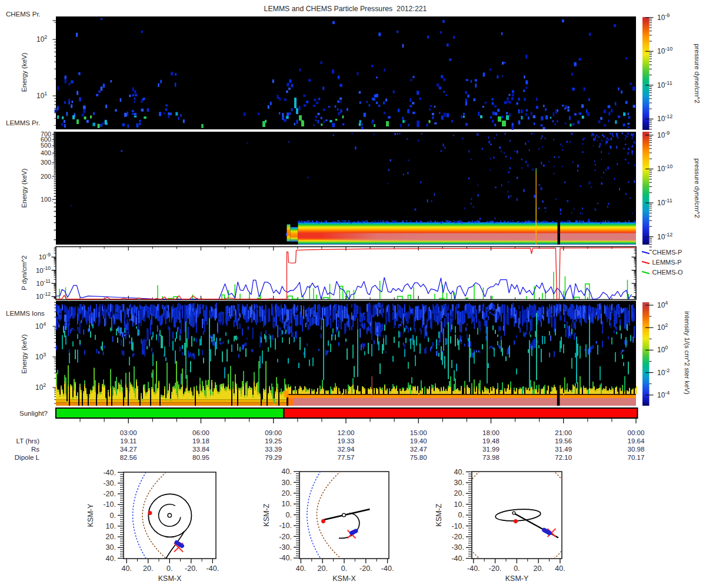 The image size is (706, 588). What do you see at coordinates (419, 441) in the screenshot?
I see `svg-text: 19.40` at bounding box center [419, 441].